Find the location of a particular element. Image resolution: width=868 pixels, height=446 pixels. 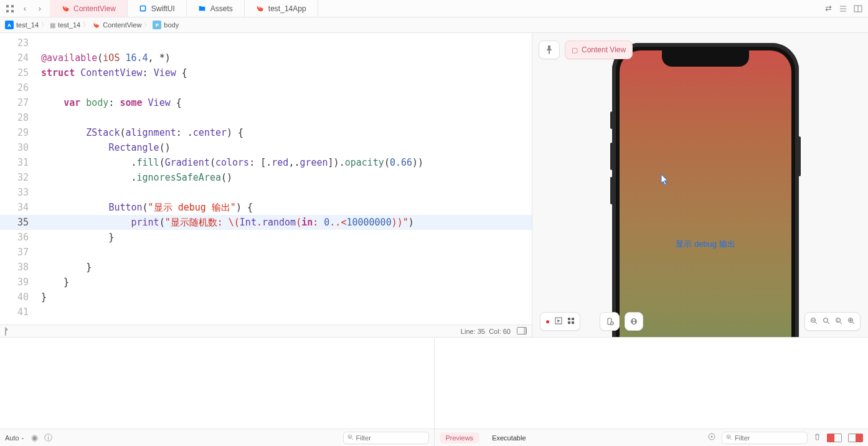

variables-filter is located at coordinates (386, 438).